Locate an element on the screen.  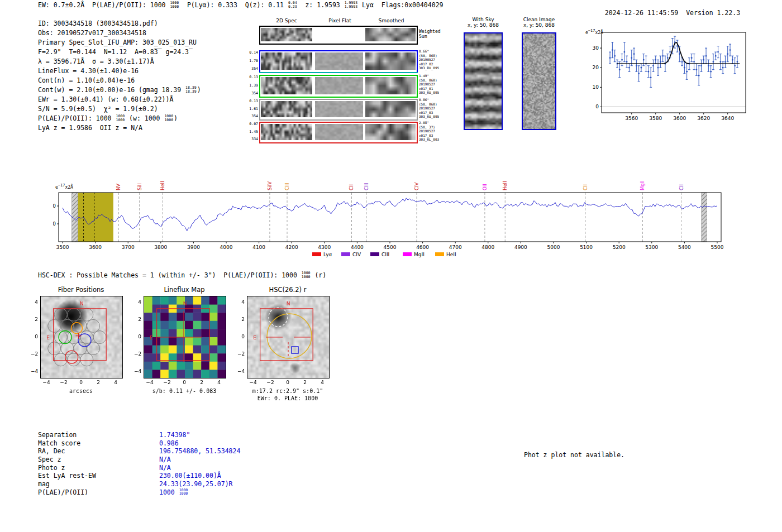
match-row-label: Spec z is located at coordinates (98, 460).